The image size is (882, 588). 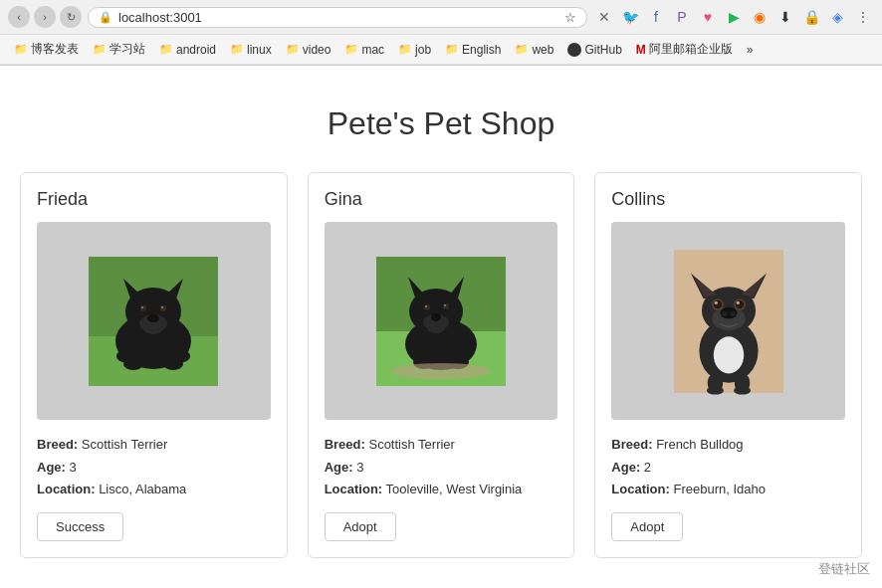 I want to click on pet-image-gina, so click(x=442, y=320).